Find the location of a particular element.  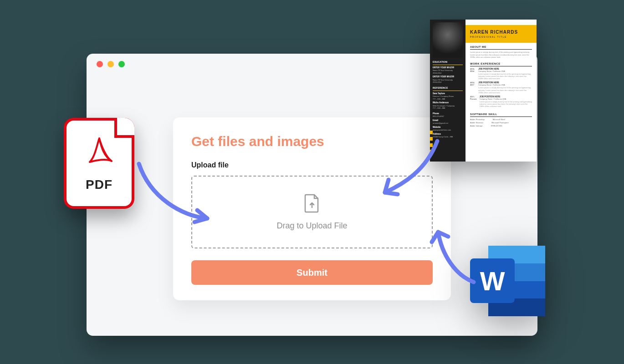

resume-skill-row: Adobe IndesignHTML5/CSS3 is located at coordinates (501, 126).